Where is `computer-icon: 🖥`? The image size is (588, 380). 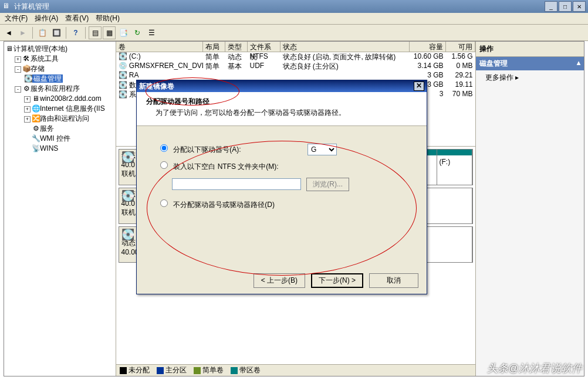 computer-icon: 🖥 is located at coordinates (9, 49).